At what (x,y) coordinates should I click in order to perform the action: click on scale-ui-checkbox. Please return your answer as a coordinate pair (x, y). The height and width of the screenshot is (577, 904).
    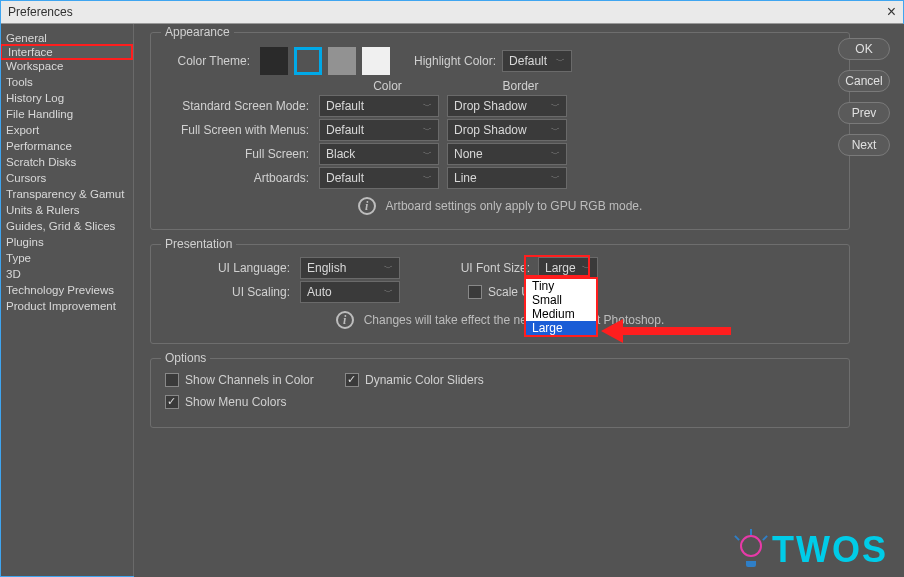
    Looking at the image, I should click on (475, 292).